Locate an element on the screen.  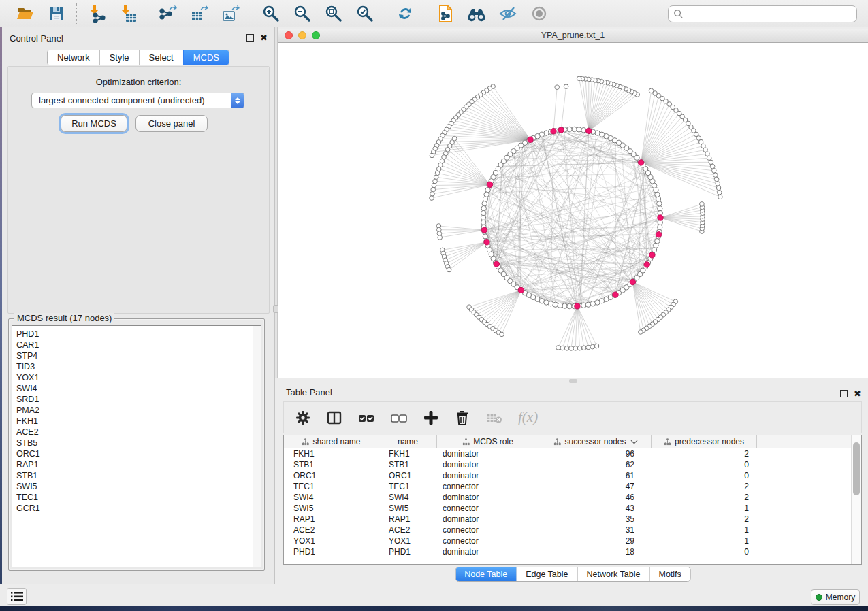
tab-mcds: MCDS is located at coordinates (206, 57).